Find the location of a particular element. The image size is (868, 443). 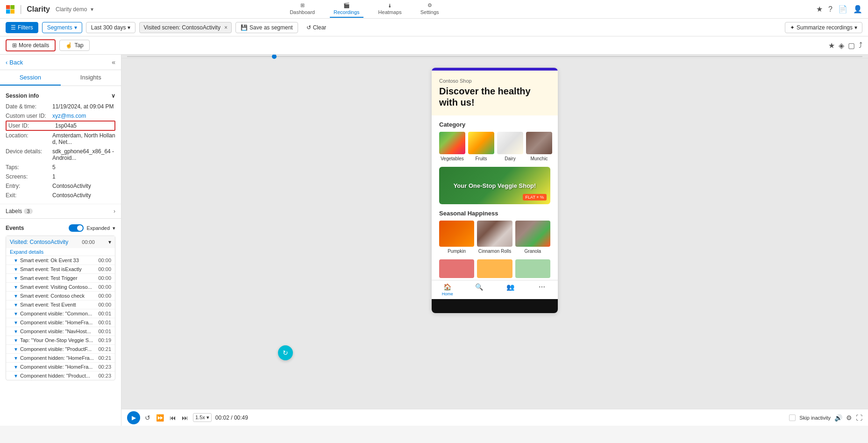

back-button: ‹ Back is located at coordinates (14, 63).